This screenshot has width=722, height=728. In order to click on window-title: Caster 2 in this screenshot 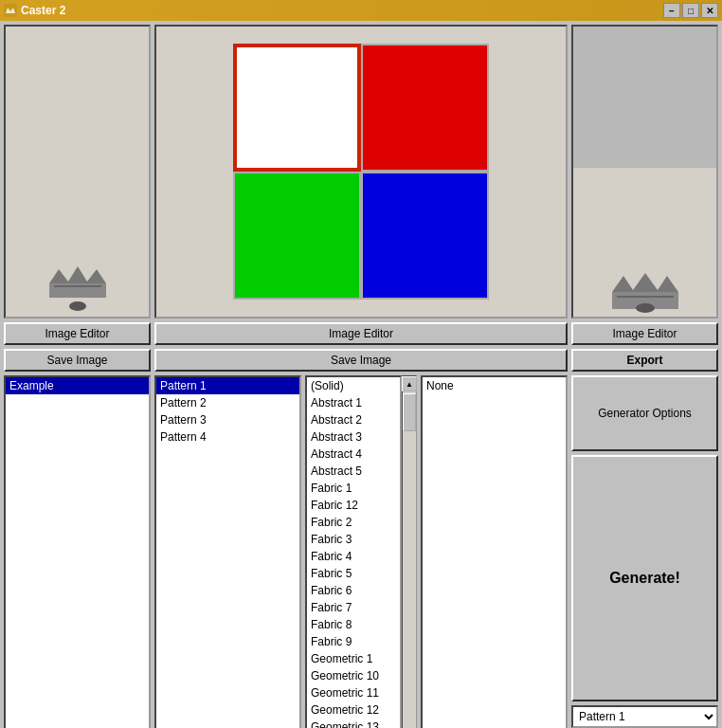, I will do `click(44, 10)`.